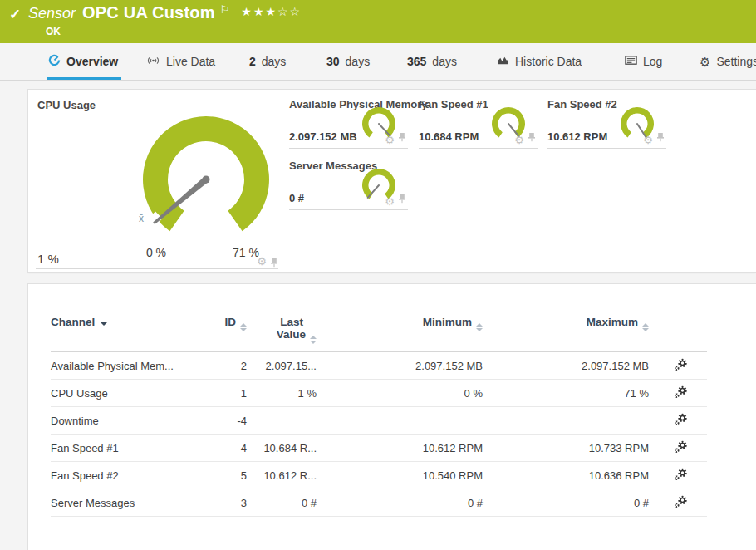  What do you see at coordinates (134, 475) in the screenshot?
I see `channel-name: Fan Speed #2` at bounding box center [134, 475].